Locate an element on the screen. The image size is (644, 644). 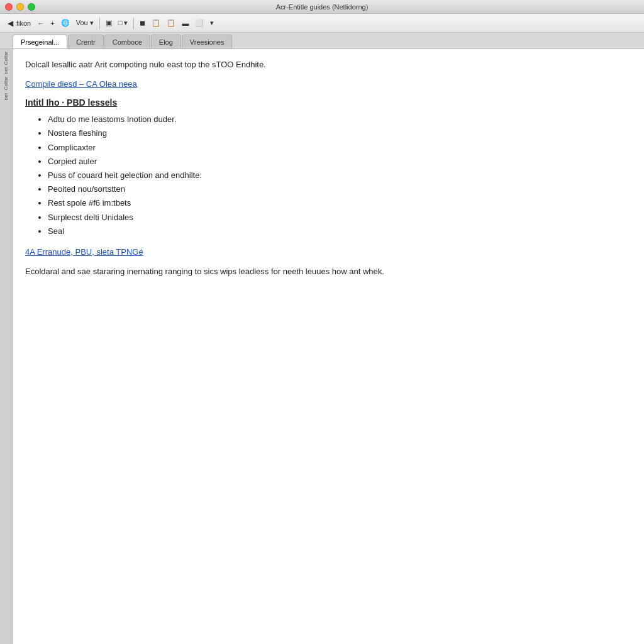
toolbar-rect: ⬜ is located at coordinates (199, 23).